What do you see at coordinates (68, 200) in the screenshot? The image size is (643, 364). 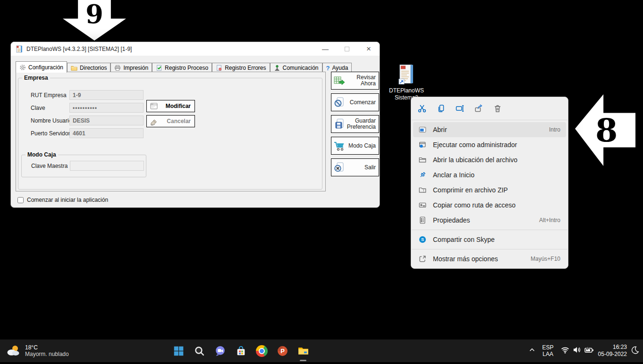 I see `startup-checkbox-label: Comenzar al iniciar la aplicación` at bounding box center [68, 200].